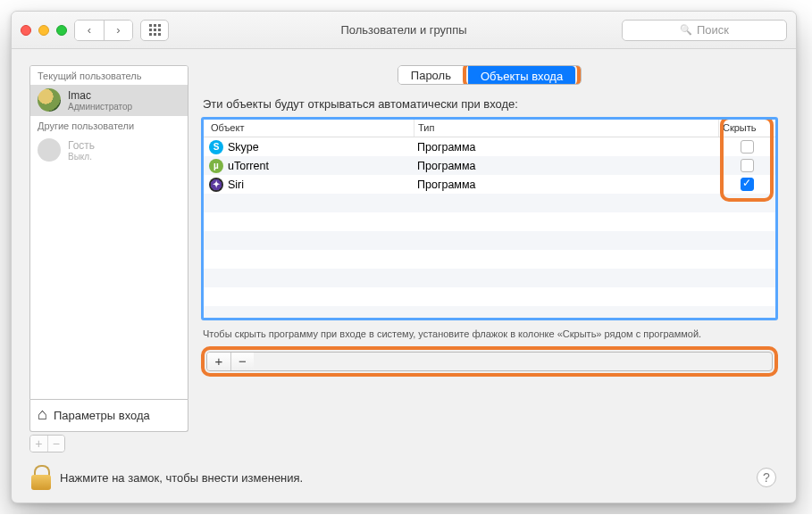  What do you see at coordinates (109, 416) in the screenshot?
I see `login-options-button: ⌂ Параметры входа` at bounding box center [109, 416].